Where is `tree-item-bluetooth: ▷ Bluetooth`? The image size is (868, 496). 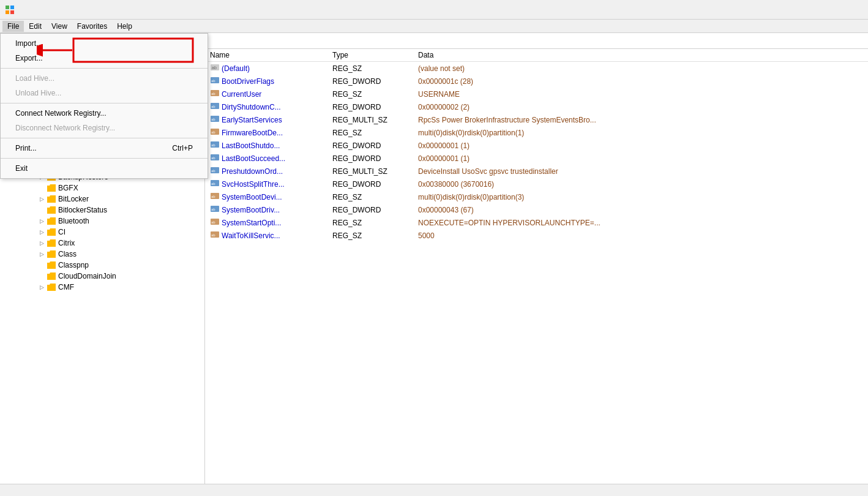
tree-item-bluetooth: ▷ Bluetooth is located at coordinates (102, 221).